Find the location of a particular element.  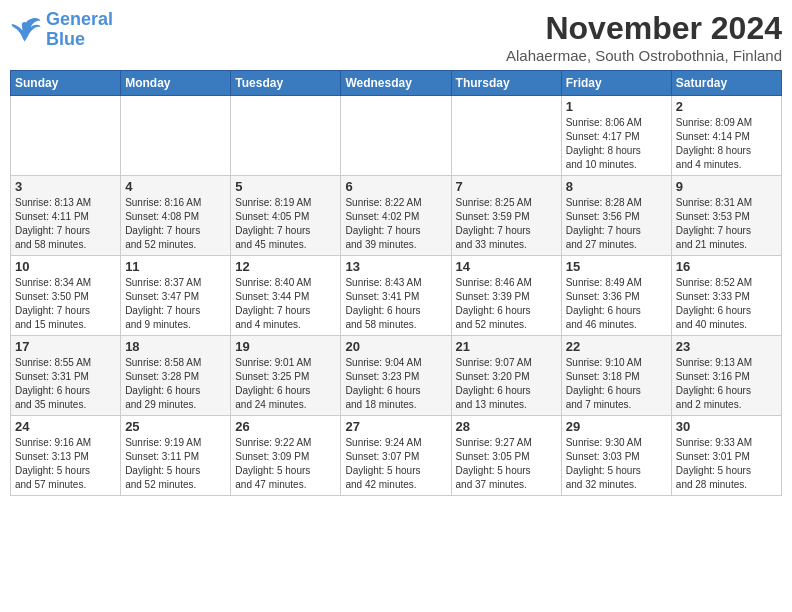

day-info: Sunrise: 8:28 AM Sunset: 3:56 PM Dayligh… is located at coordinates (616, 224).